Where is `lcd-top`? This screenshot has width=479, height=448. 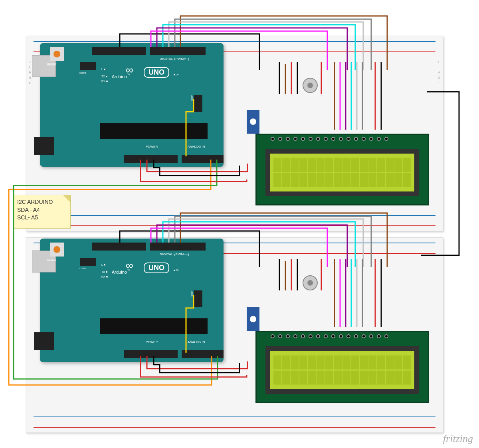
lcd-top is located at coordinates (342, 170).